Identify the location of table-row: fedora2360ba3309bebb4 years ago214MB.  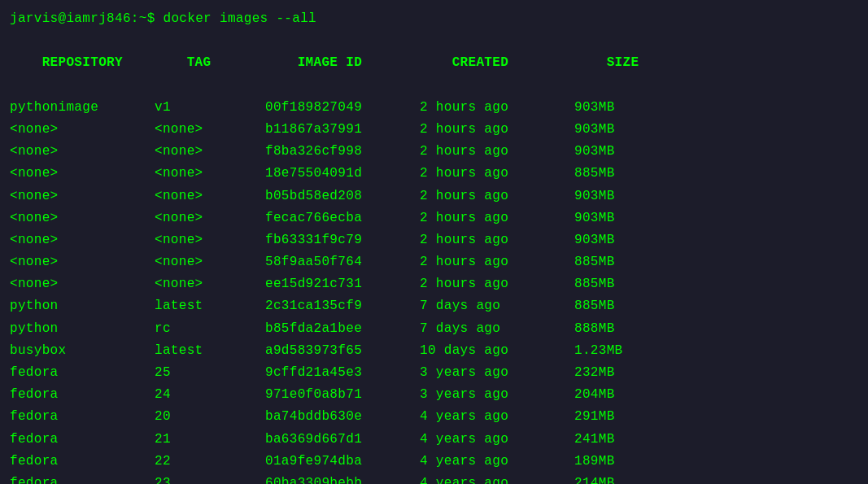
(434, 478).